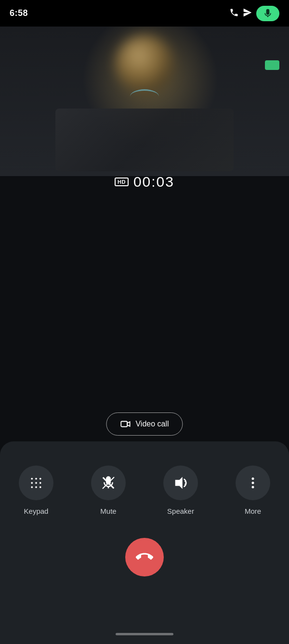  Describe the element at coordinates (36, 483) in the screenshot. I see `keypad-icon` at that location.